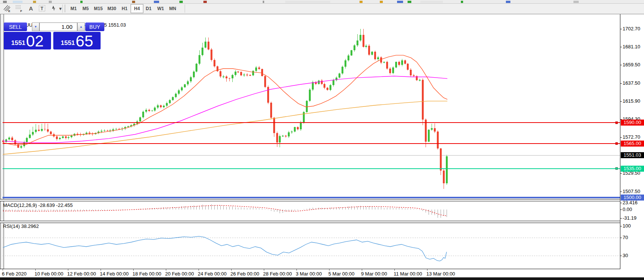 The image size is (644, 280). Describe the element at coordinates (49, 274) in the screenshot. I see `time-tick-label: 10 Feb 00:00` at that location.